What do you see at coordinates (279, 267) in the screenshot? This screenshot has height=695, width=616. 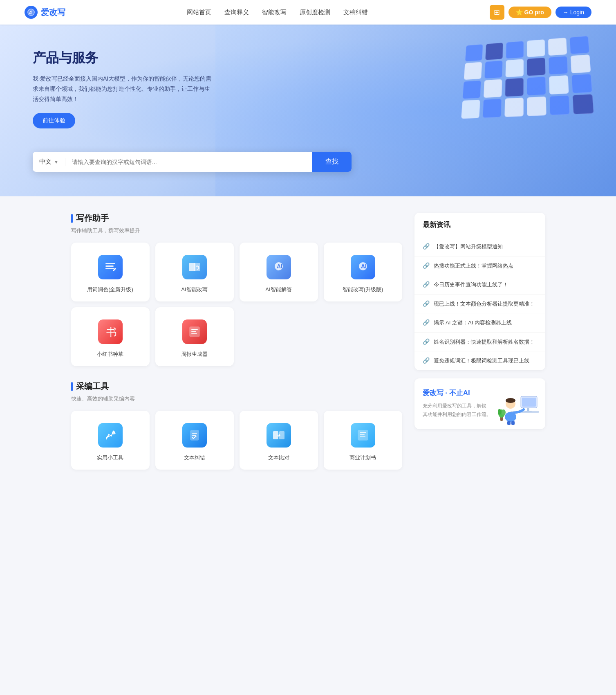 I see `tool-icon-ai-answer: AI` at bounding box center [279, 267].